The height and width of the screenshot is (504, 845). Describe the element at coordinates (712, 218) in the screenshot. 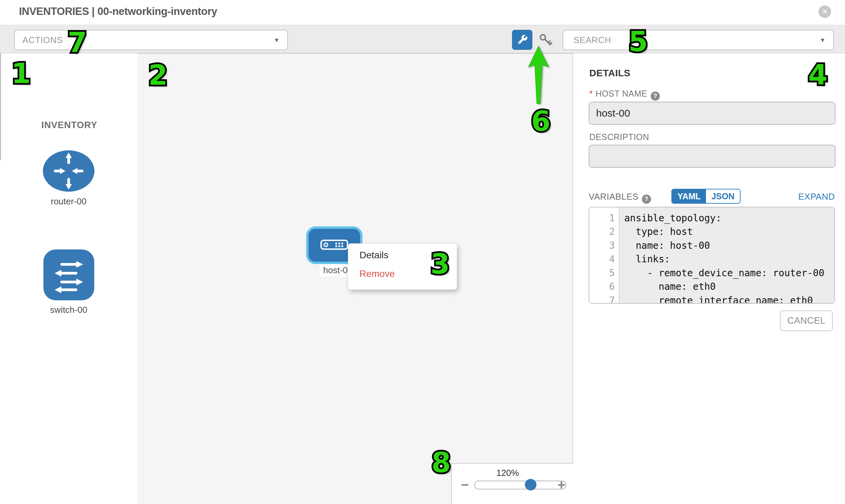

I see `code-line: 1ansible_topology:` at that location.